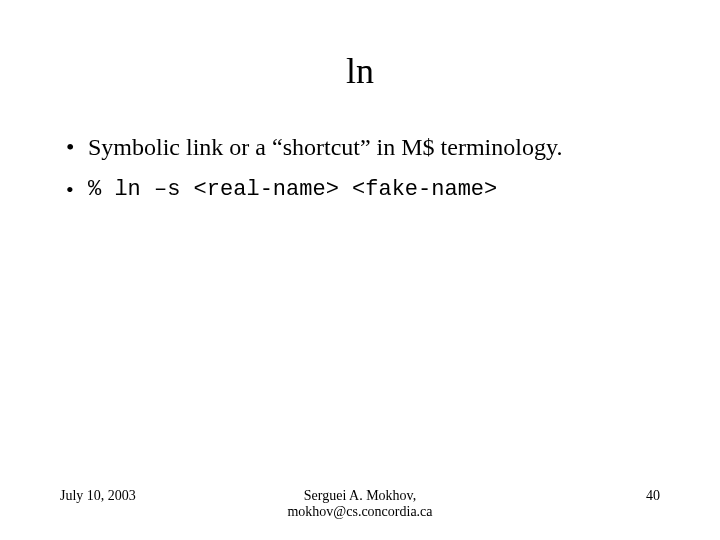 The width and height of the screenshot is (720, 540). Describe the element at coordinates (160, 496) in the screenshot. I see `footer-date: July 10, 2003` at that location.